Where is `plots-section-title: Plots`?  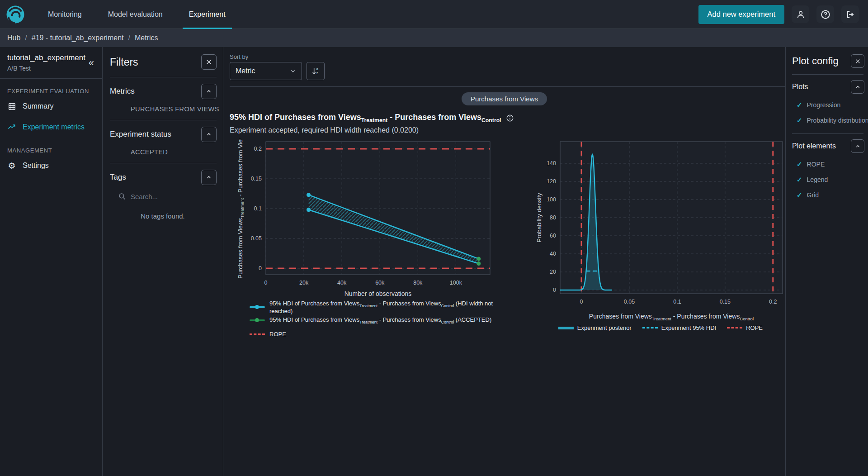 plots-section-title: Plots is located at coordinates (800, 87).